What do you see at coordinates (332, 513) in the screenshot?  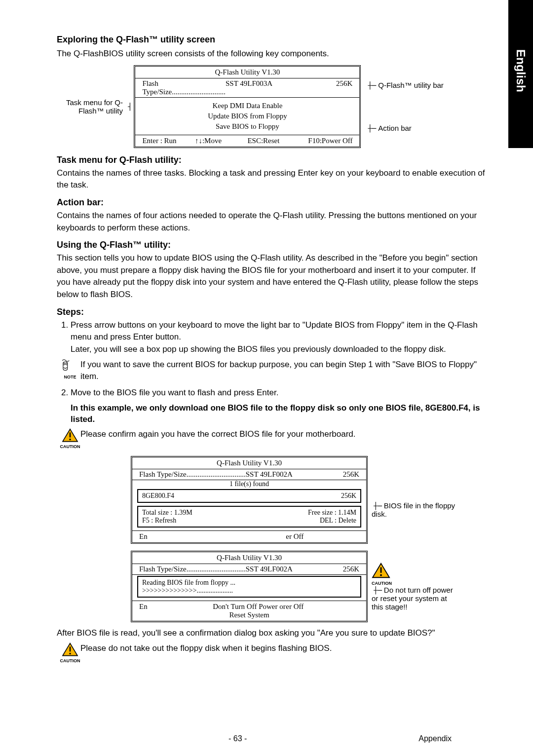 I see `diag2-free: Free size : 1.14M` at bounding box center [332, 513].